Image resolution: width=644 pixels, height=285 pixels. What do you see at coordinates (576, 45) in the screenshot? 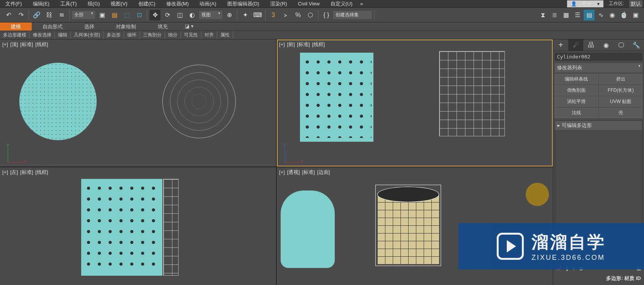
I see `modify-tab-icon: ☄` at bounding box center [576, 45].